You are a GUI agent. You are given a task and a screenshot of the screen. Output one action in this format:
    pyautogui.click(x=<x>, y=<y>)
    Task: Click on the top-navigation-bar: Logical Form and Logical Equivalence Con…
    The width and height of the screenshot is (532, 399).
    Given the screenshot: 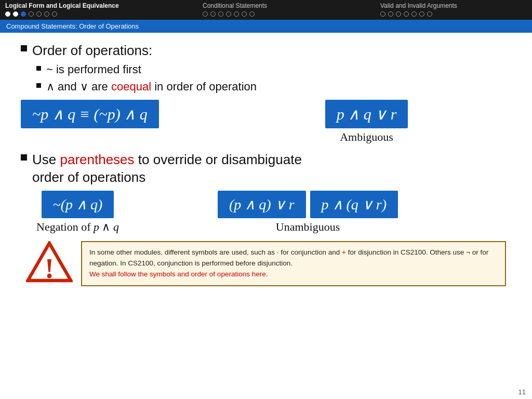 What is the action you would take?
    pyautogui.click(x=266, y=10)
    